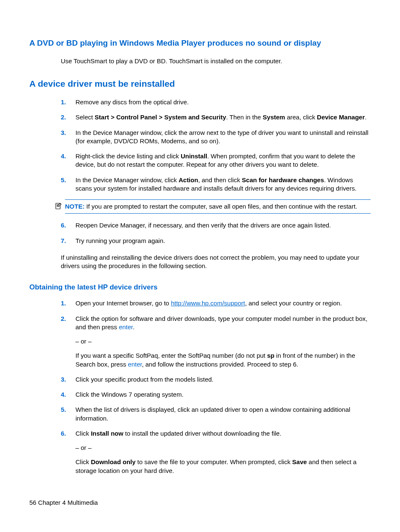  What do you see at coordinates (64, 241) in the screenshot?
I see `step-number: 7.` at bounding box center [64, 241].